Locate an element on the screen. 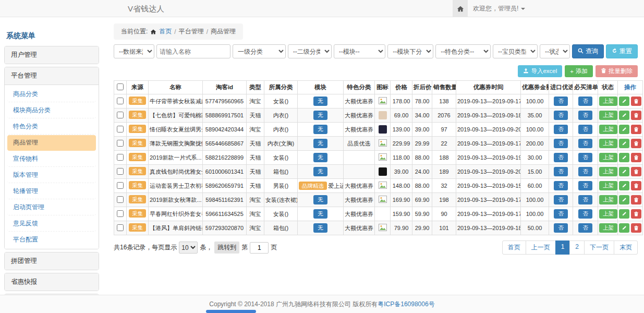 The image size is (644, 313). sidebar-item: 商品分类 is located at coordinates (52, 94).